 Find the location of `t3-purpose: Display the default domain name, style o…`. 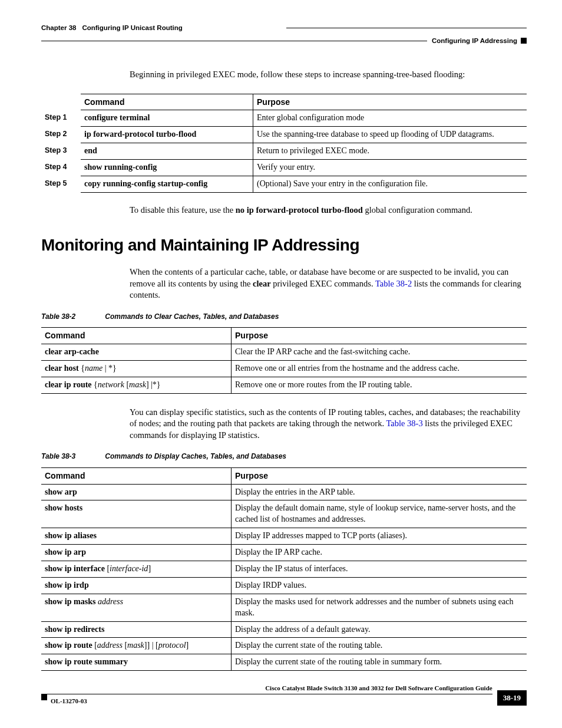

t3-purpose: Display the default domain name, style o… is located at coordinates (379, 514).